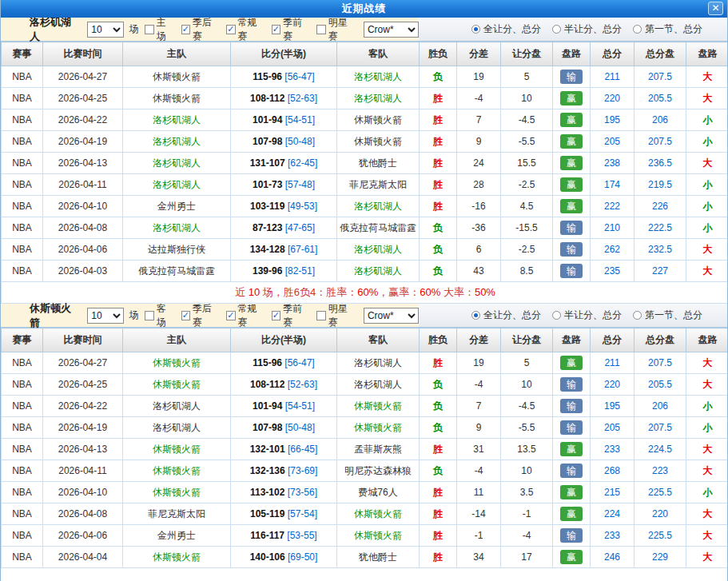  I want to click on checkbox-label: 明星赛, so click(342, 316).